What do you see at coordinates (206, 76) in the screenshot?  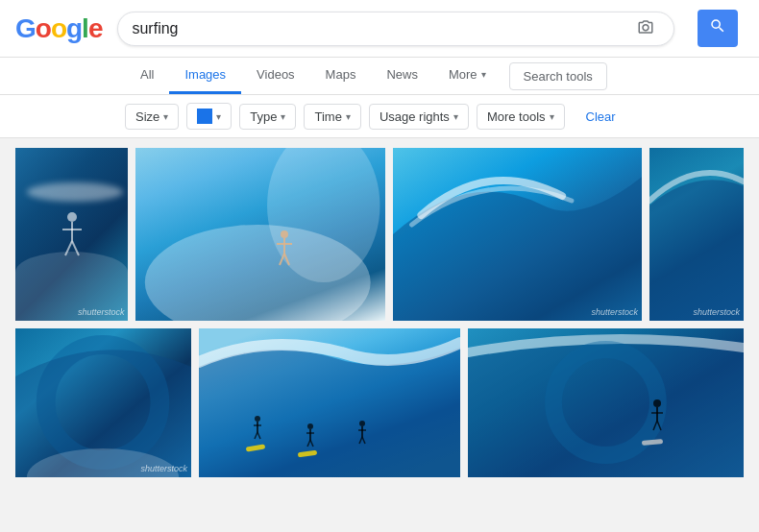 I see `nav-images: Images` at bounding box center [206, 76].